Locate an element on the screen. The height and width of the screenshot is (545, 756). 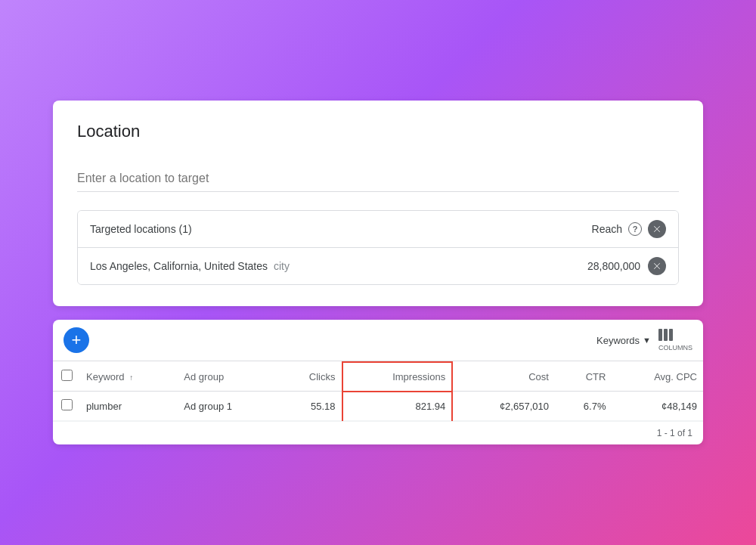
targeted-location-row: Los Angeles, California, United States c… is located at coordinates (378, 266).